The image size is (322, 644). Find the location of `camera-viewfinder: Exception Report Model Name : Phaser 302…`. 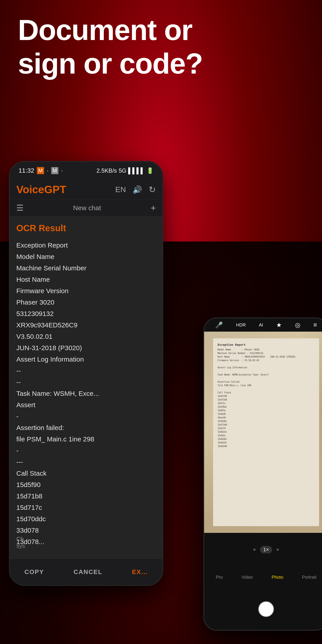

camera-viewfinder: Exception Report Model Name : Phaser 302… is located at coordinates (263, 432).